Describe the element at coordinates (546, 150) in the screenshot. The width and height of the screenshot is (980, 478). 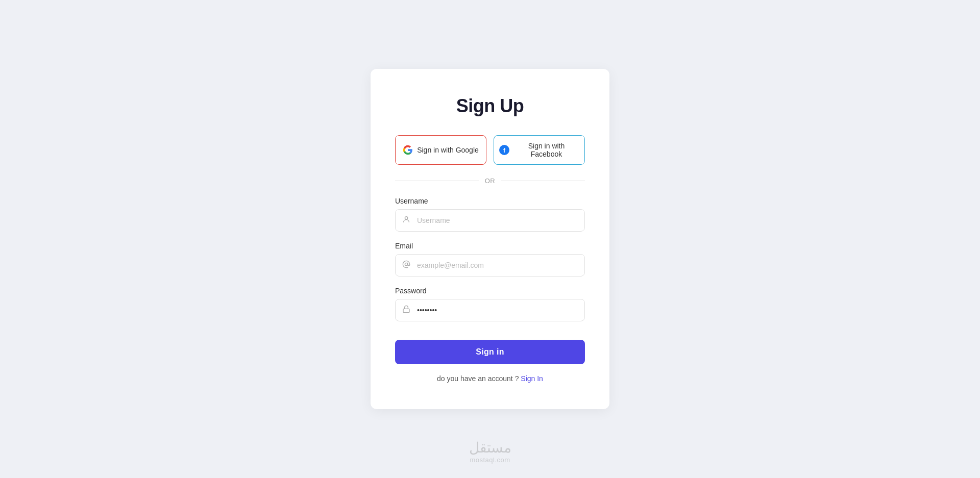
I see `facebook-button-label: Sign in with Facebook` at that location.